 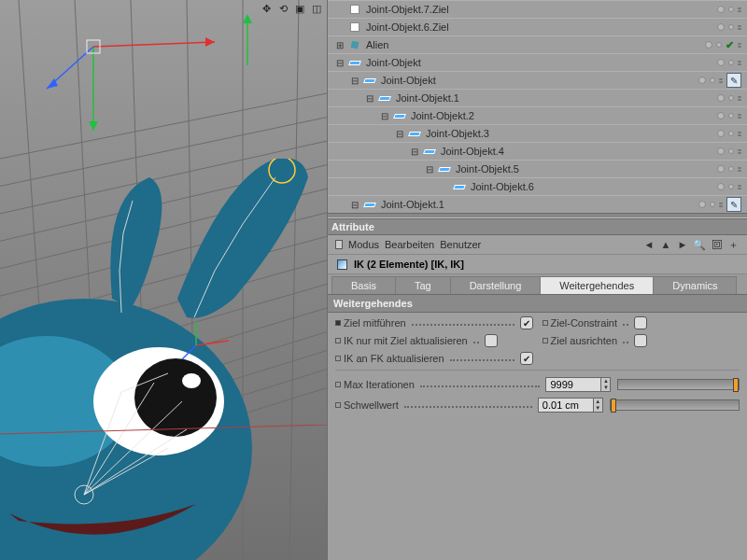 What do you see at coordinates (409, 245) in the screenshot?
I see `menu-bearbeiten: Bearbeiten` at bounding box center [409, 245].